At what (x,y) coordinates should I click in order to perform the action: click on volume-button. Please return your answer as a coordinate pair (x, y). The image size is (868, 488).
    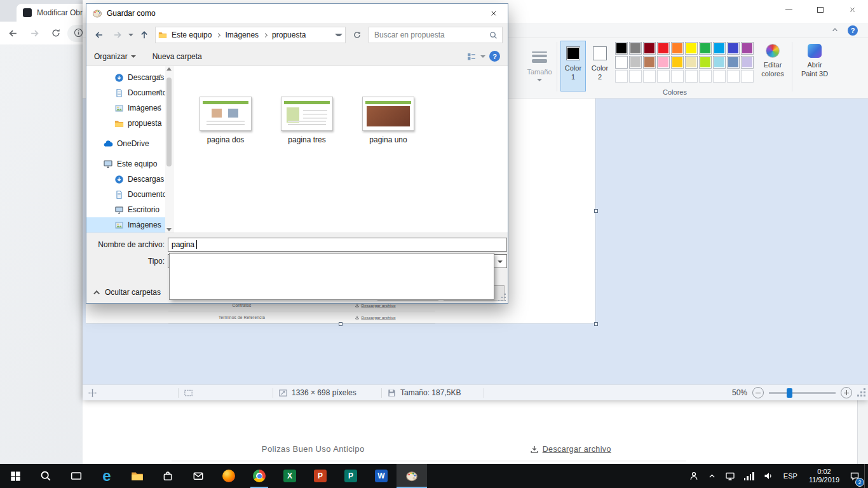
    Looking at the image, I should click on (768, 476).